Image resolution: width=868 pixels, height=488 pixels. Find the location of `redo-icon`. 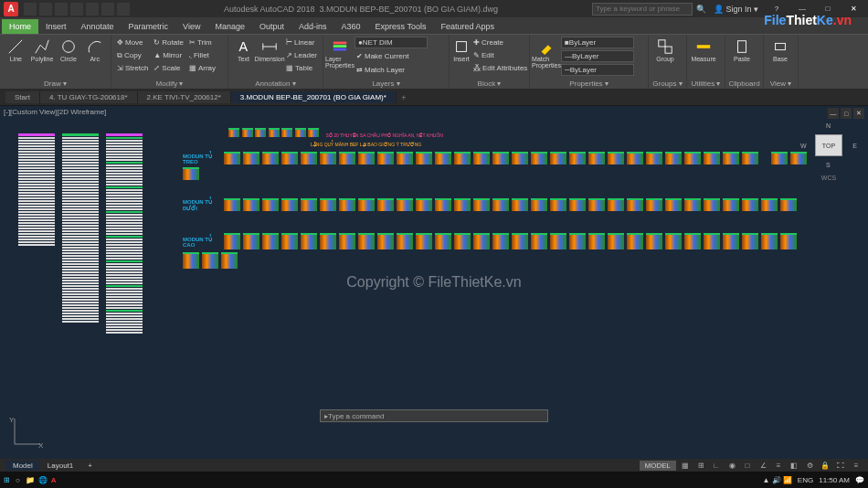

redo-icon is located at coordinates (123, 9).